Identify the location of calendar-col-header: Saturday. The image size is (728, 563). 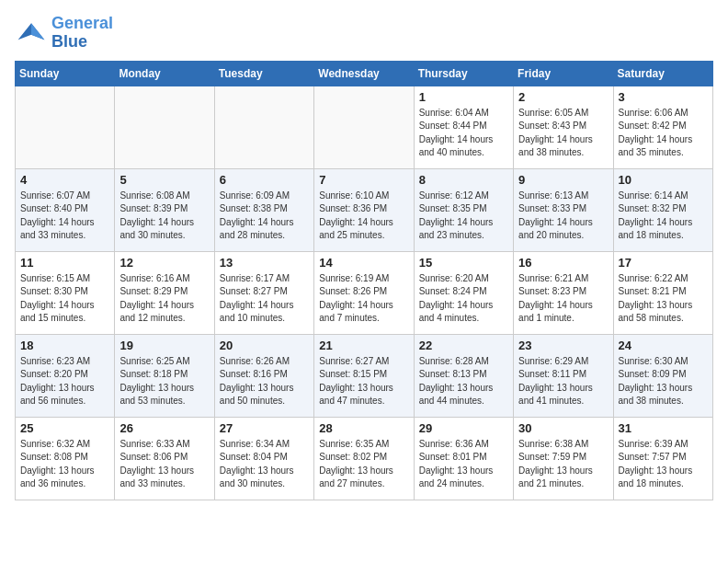
(663, 74).